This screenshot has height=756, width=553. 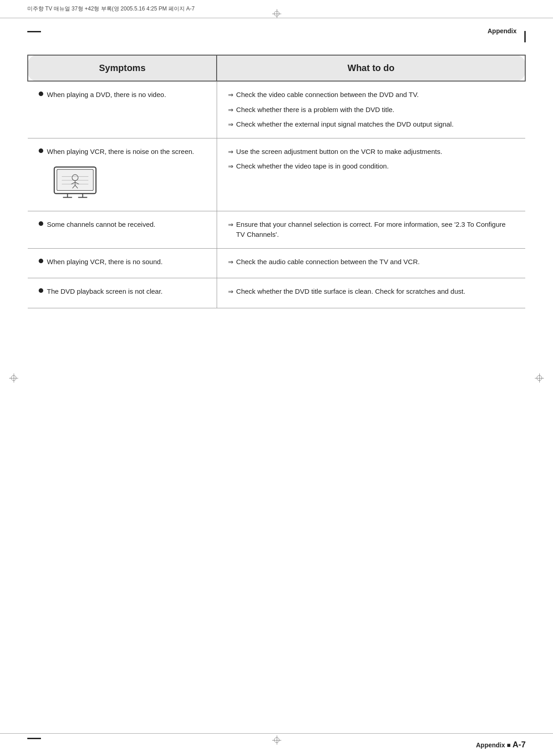 I want to click on footer-left-line, so click(x=34, y=739).